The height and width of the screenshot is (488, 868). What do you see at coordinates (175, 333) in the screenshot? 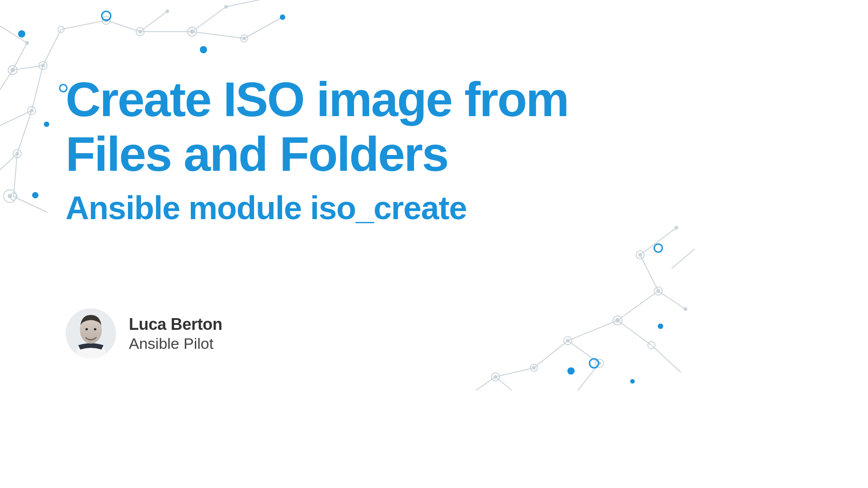
I see `author-text: Luca Berton Ansible Pilot` at bounding box center [175, 333].